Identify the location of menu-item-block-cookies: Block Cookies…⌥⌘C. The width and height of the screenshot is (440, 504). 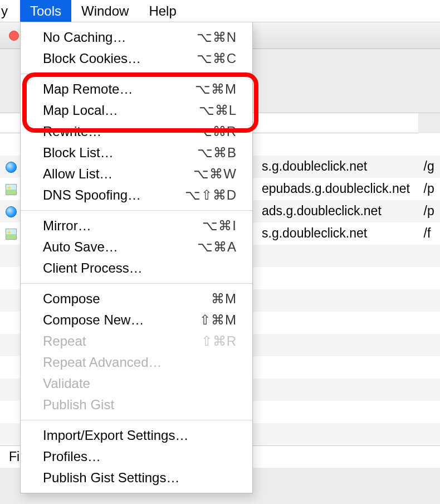
(136, 59).